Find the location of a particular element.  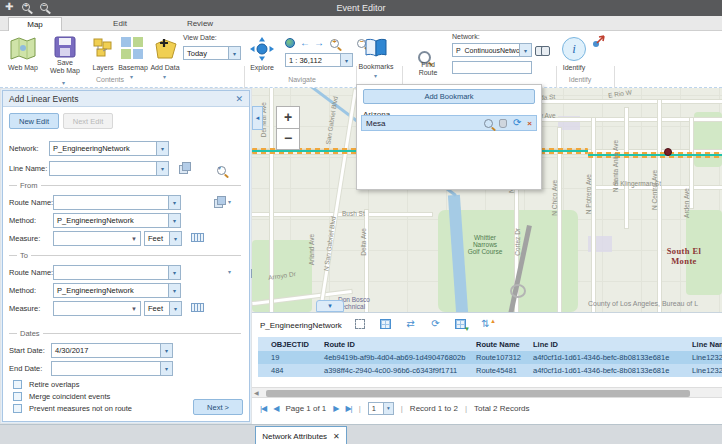

collapse-table-icon: ▾ is located at coordinates (330, 306).